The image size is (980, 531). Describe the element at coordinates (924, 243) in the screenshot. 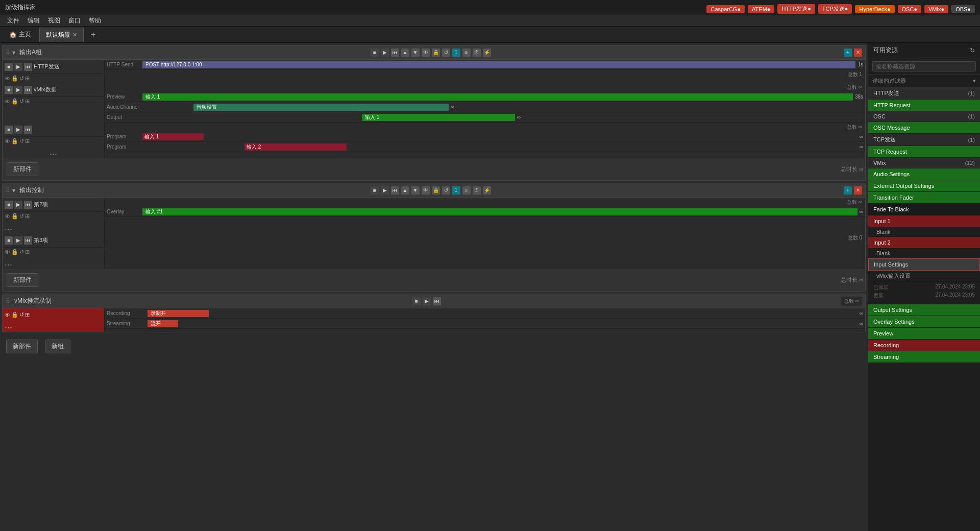

I see `rp-input2: Input 2` at that location.